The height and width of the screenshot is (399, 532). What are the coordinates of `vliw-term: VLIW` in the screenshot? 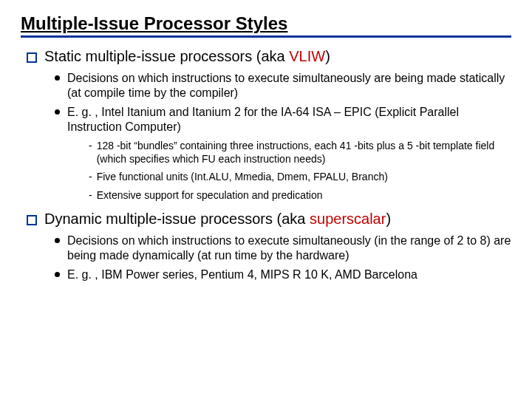 It's located at (307, 56).